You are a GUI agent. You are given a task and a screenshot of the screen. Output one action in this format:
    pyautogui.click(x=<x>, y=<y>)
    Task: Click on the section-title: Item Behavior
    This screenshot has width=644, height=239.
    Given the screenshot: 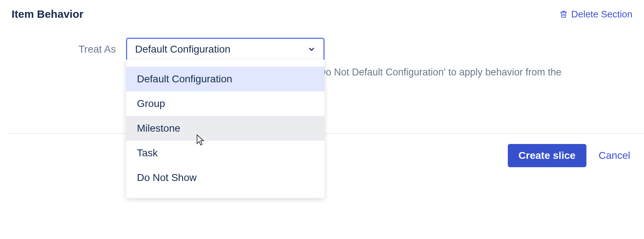 What is the action you would take?
    pyautogui.click(x=47, y=14)
    